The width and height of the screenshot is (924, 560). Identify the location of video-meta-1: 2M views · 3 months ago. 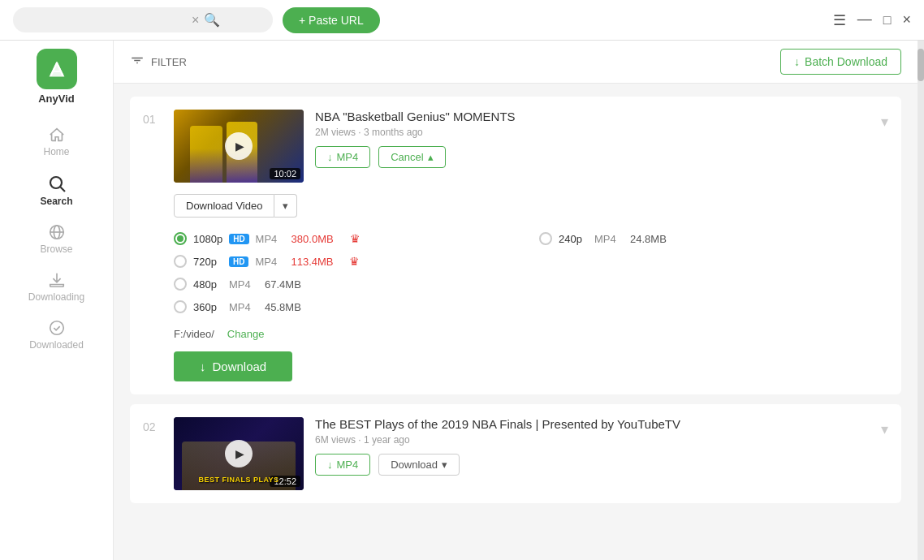
(593, 132).